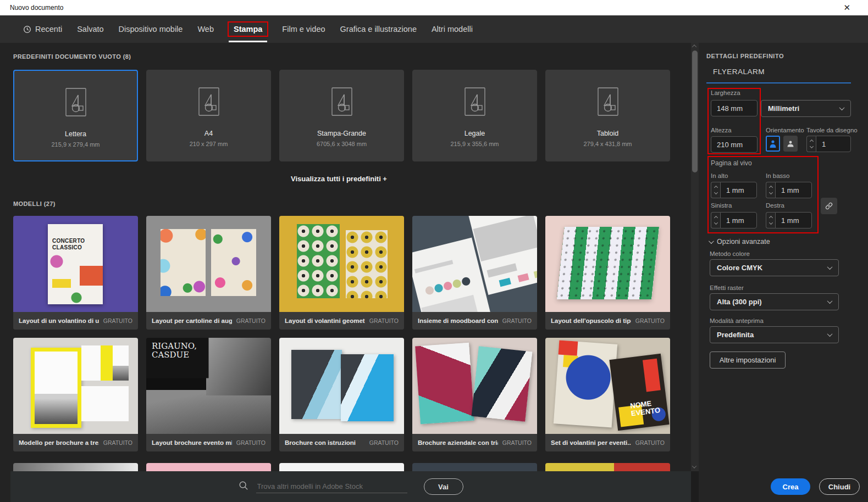 The image size is (868, 502). I want to click on height-label: Altezza, so click(721, 130).